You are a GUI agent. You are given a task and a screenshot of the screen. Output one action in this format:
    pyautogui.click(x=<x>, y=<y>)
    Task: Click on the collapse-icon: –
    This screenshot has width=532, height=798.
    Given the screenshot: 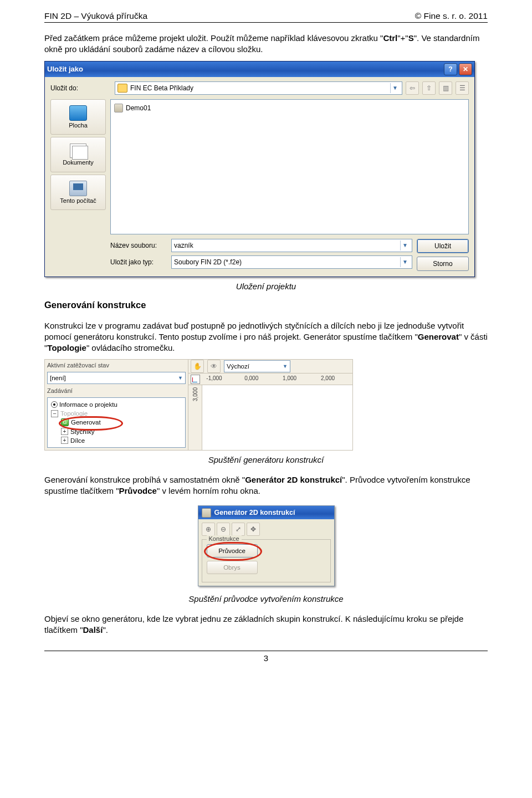 What is the action you would take?
    pyautogui.click(x=54, y=413)
    